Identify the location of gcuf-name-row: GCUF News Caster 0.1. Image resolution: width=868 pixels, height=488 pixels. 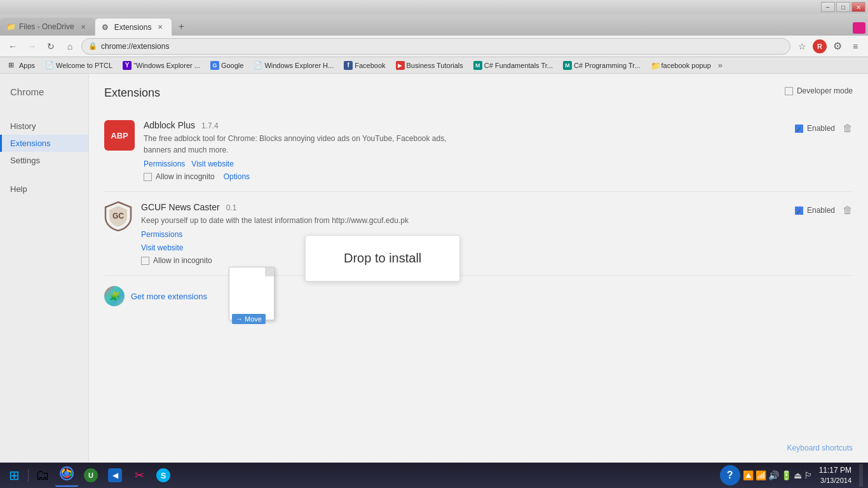
(464, 207).